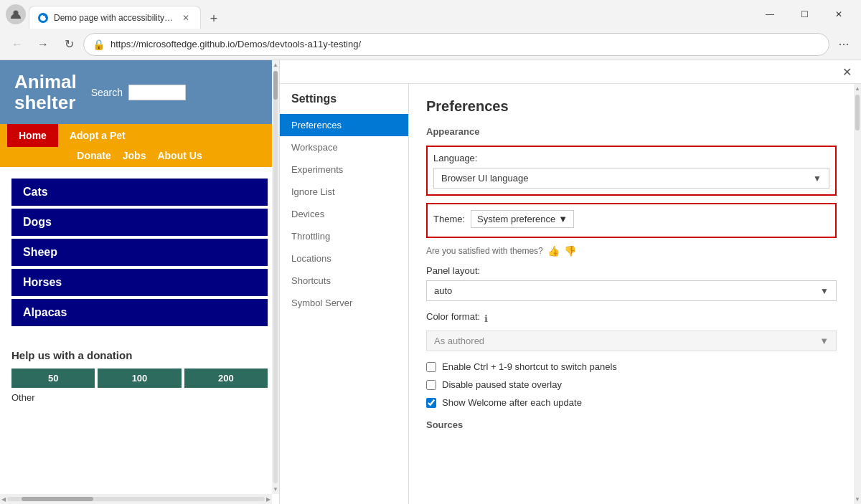  I want to click on back-button: ←, so click(17, 44).